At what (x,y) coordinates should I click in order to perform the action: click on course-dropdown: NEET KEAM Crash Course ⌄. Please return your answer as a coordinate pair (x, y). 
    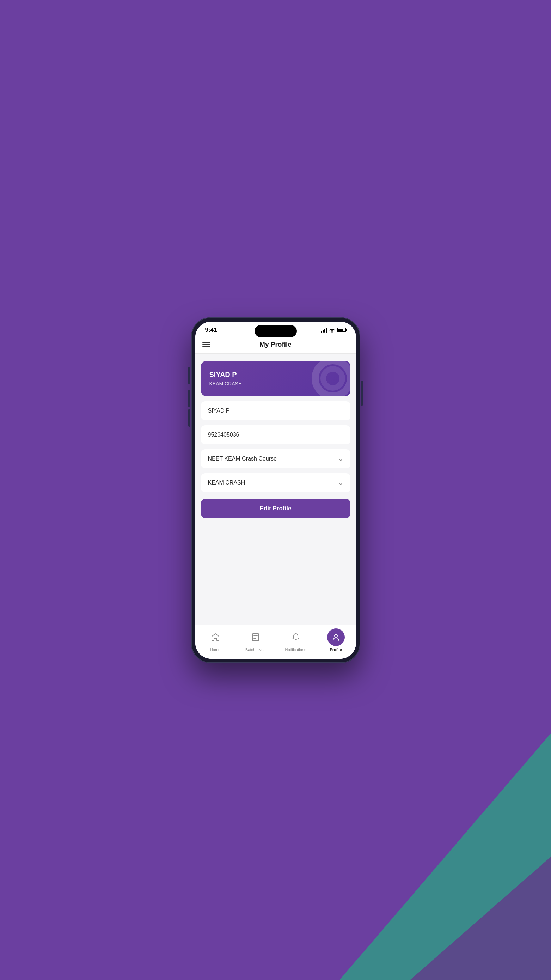
    Looking at the image, I should click on (276, 459).